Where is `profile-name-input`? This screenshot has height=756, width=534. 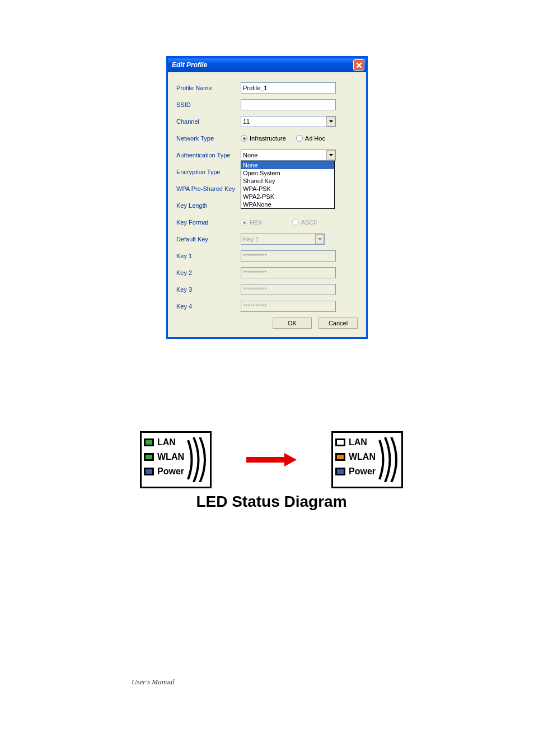
profile-name-input is located at coordinates (288, 88).